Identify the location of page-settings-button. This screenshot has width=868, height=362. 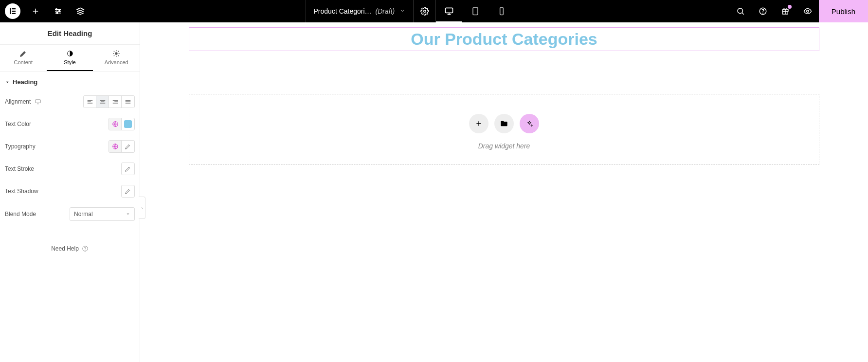
(425, 11).